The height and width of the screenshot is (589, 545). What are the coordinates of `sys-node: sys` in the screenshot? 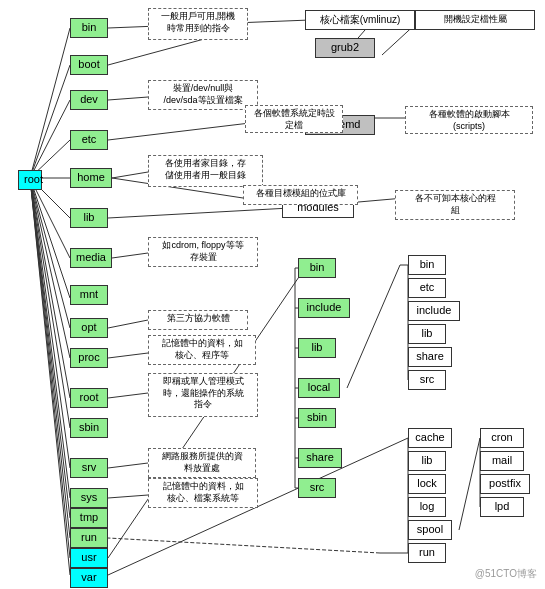 It's located at (89, 498).